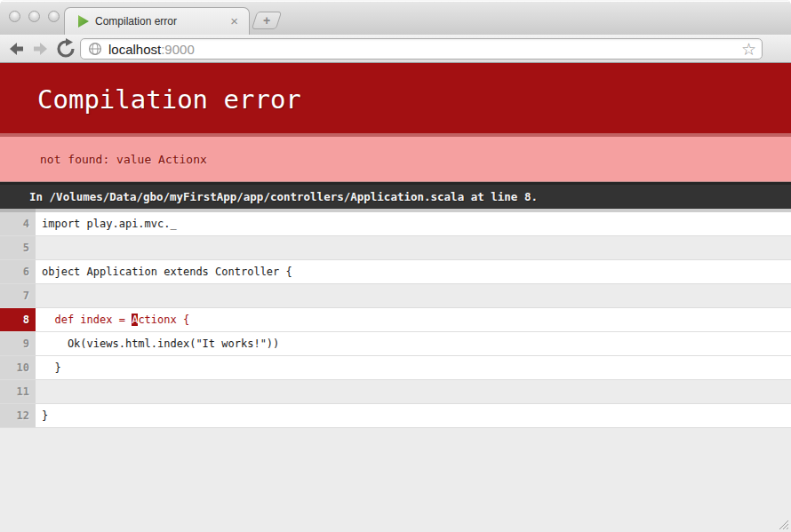  I want to click on code-line-8: 8 def index = Actionx {, so click(396, 320).